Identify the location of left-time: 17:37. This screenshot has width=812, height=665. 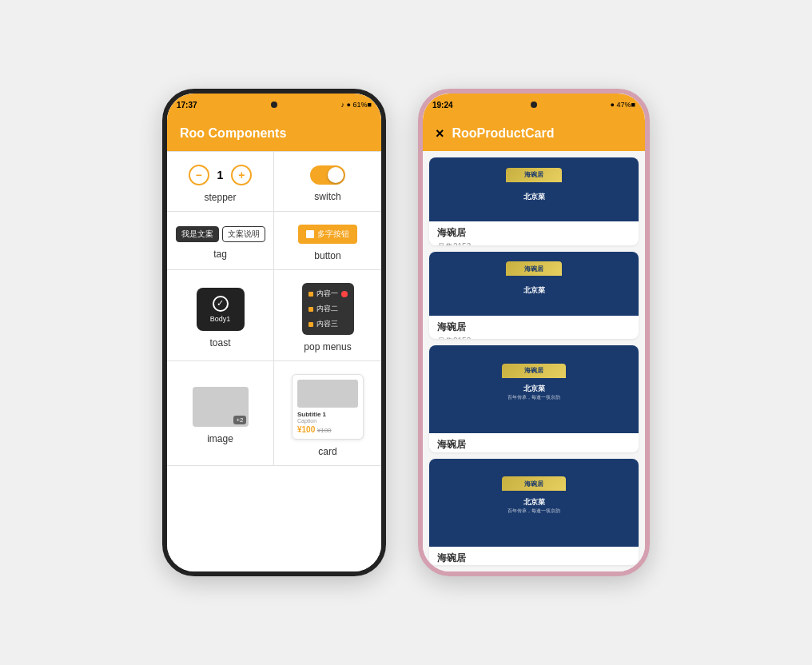
(187, 106).